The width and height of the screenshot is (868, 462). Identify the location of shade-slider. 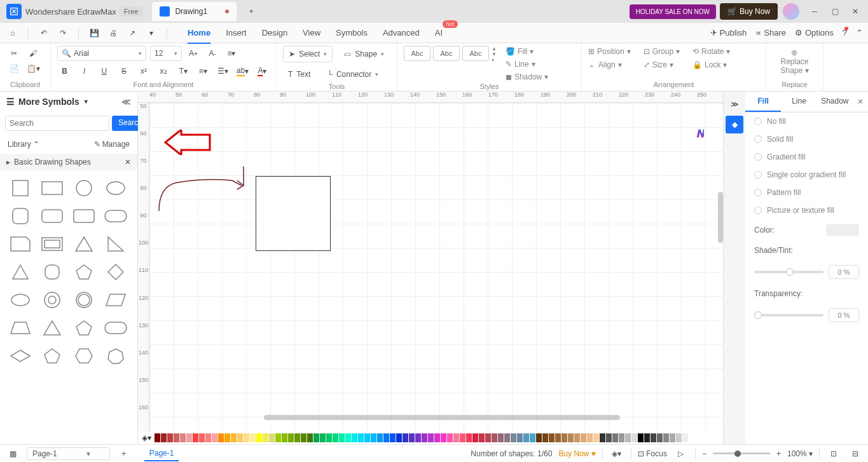
(789, 272).